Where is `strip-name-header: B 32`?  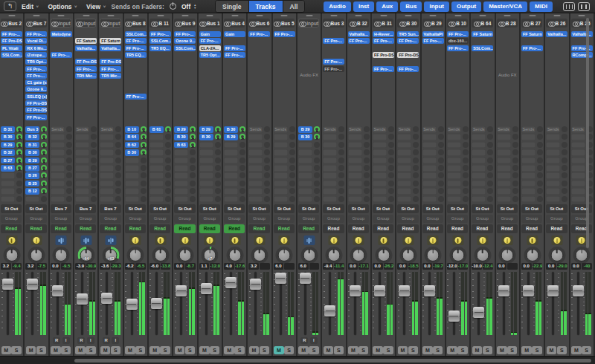 strip-name-header: B 32 is located at coordinates (358, 23).